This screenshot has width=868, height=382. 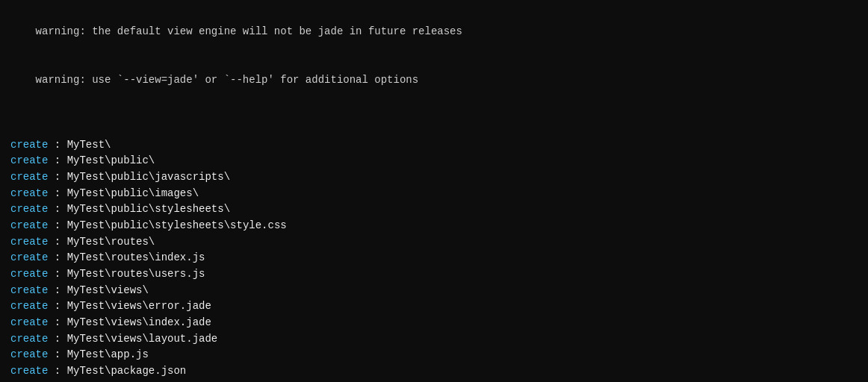 What do you see at coordinates (149, 177) in the screenshot?
I see `path-2: MyTest\public\javascripts\` at bounding box center [149, 177].